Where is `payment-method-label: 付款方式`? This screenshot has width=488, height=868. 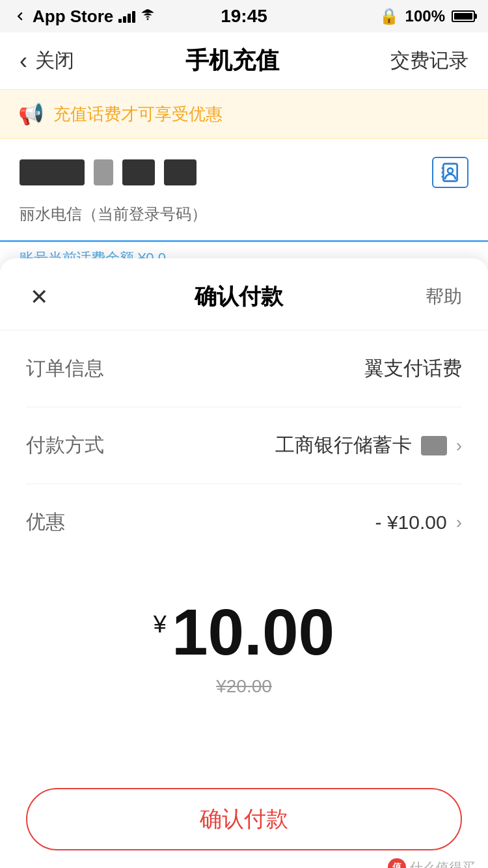 payment-method-label: 付款方式 is located at coordinates (65, 445).